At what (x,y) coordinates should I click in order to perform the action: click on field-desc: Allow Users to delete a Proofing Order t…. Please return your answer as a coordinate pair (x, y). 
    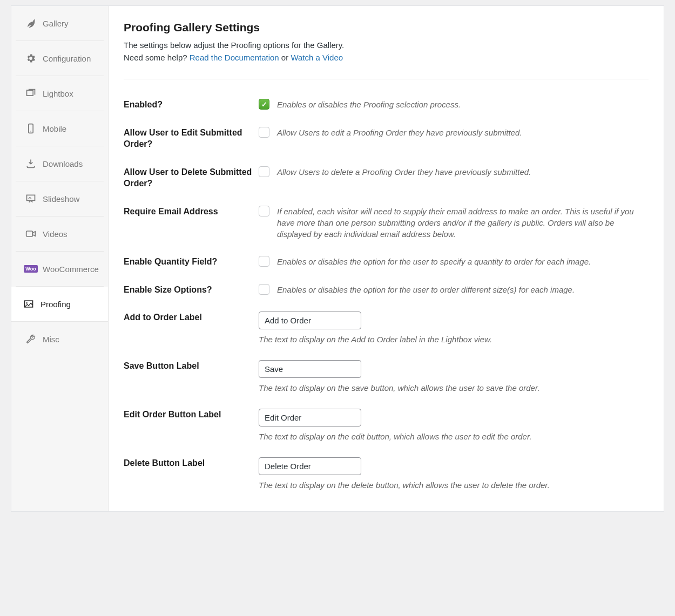
    Looking at the image, I should click on (404, 172).